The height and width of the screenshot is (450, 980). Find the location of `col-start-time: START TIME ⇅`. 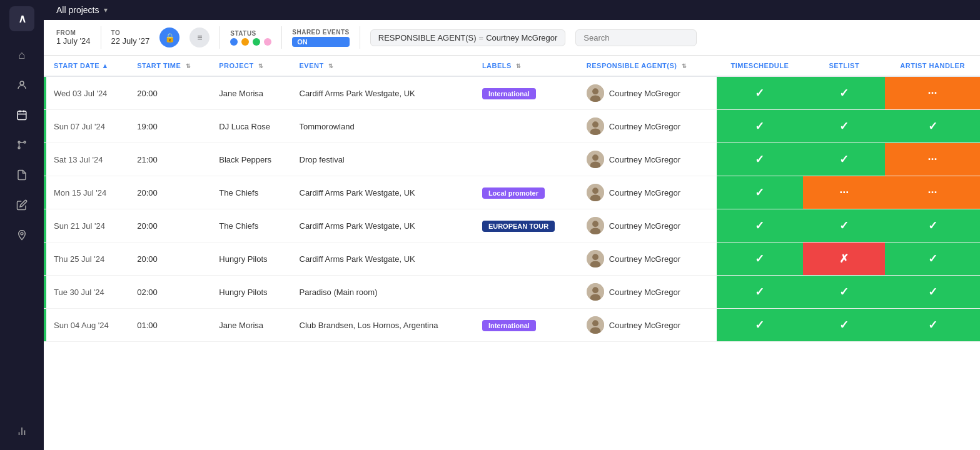

col-start-time: START TIME ⇅ is located at coordinates (170, 66).